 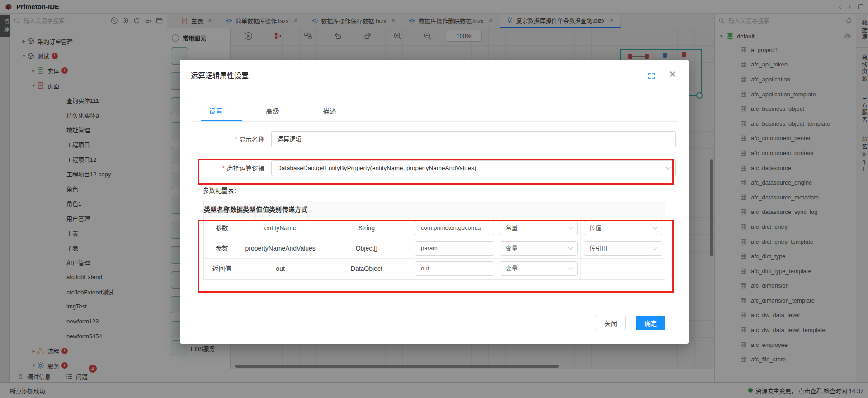 I want to click on fullscreen-icon, so click(x=651, y=76).